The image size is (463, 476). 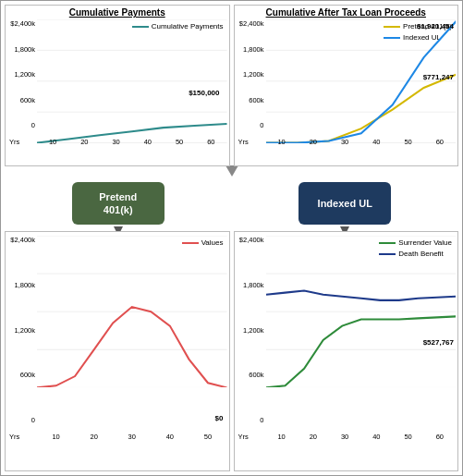 What do you see at coordinates (22, 74) in the screenshot?
I see `y-axis-top-left: $2,400k 1,800k 1,200k 600k 0` at bounding box center [22, 74].